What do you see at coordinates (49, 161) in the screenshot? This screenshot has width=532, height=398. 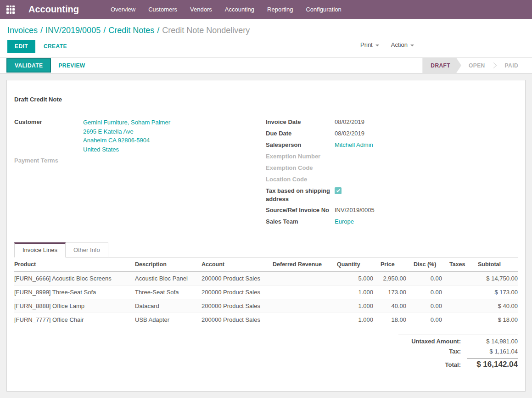 I see `payment-terms-label: Payment Terms` at bounding box center [49, 161].